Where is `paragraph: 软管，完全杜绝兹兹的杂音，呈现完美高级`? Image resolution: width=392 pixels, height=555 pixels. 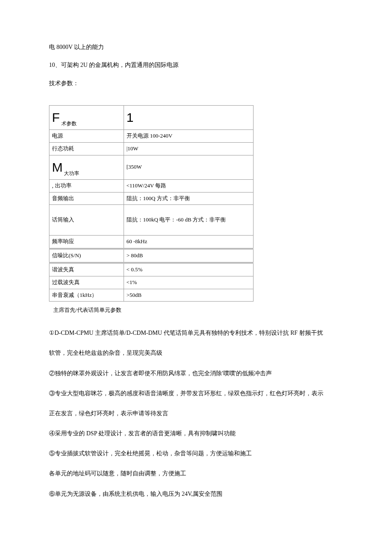 paragraph: 软管，完全杜绝兹兹的杂音，呈现完美高级 is located at coordinates (196, 353).